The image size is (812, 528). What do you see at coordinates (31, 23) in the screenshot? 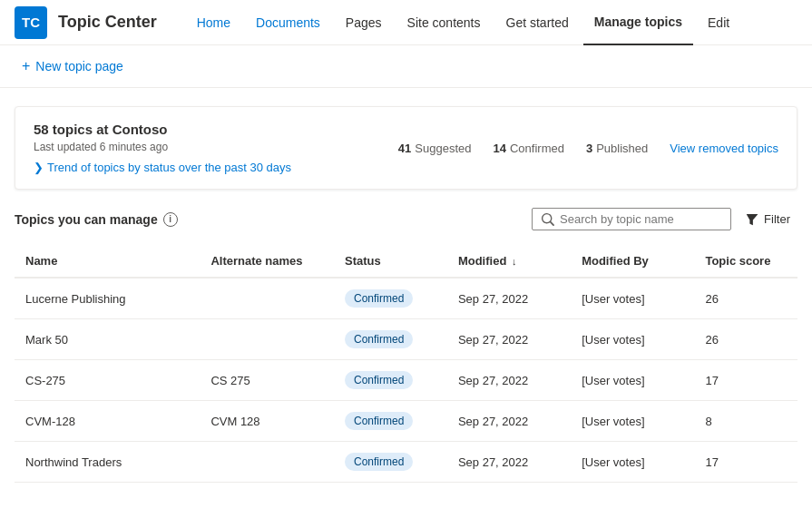
I see `site-logo: TC` at bounding box center [31, 23].